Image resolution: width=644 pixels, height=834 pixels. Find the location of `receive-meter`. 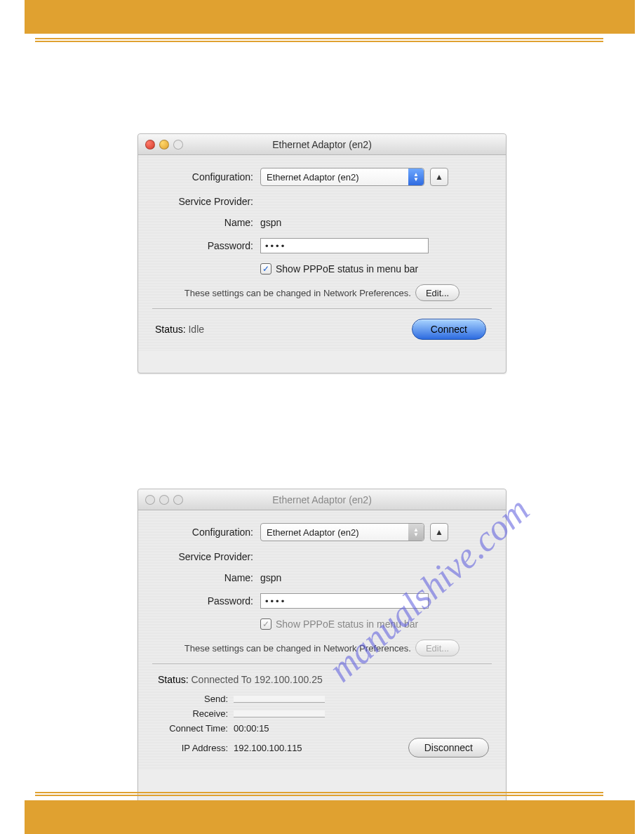

receive-meter is located at coordinates (279, 714).